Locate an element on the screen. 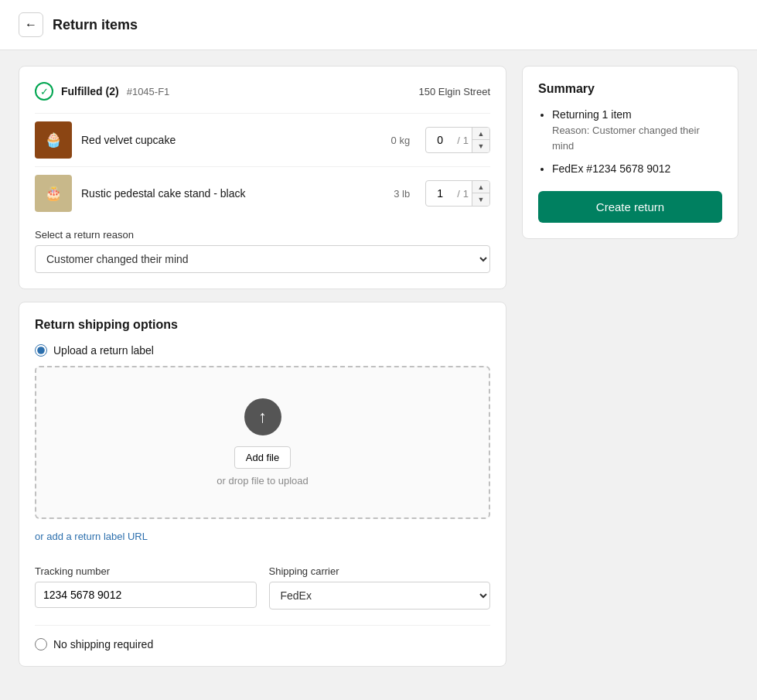  tracking-field: Tracking number is located at coordinates (145, 588).